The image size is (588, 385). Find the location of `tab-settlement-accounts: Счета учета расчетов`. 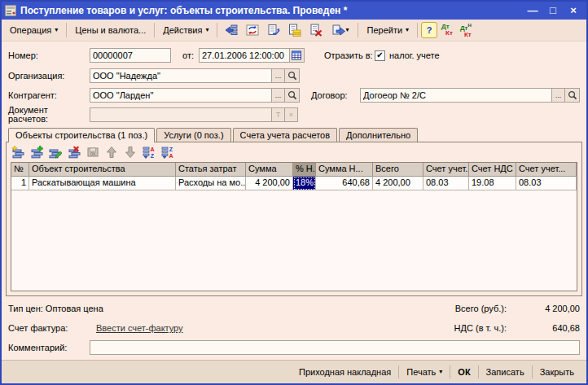

tab-settlement-accounts: Счета учета расчетов is located at coordinates (285, 135).